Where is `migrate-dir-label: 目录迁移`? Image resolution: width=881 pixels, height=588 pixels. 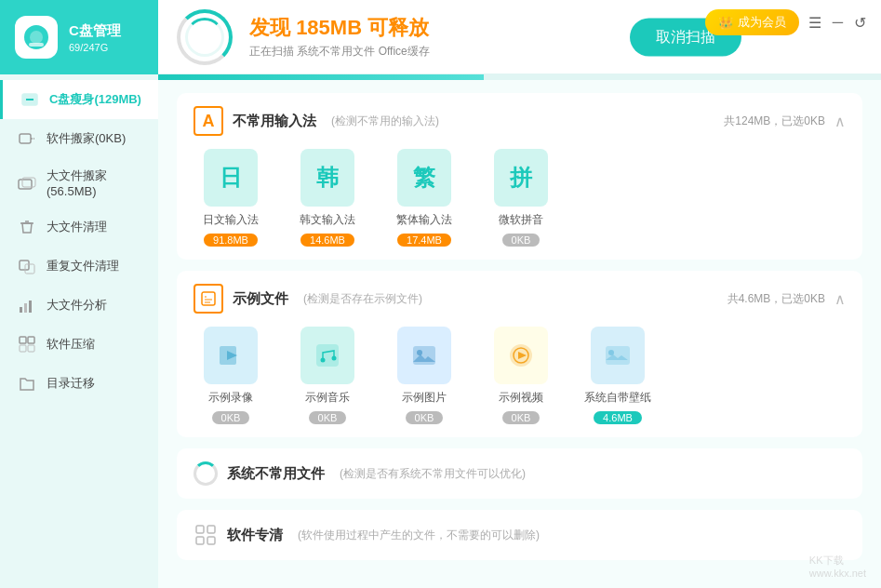 migrate-dir-label: 目录迁移 is located at coordinates (71, 383).